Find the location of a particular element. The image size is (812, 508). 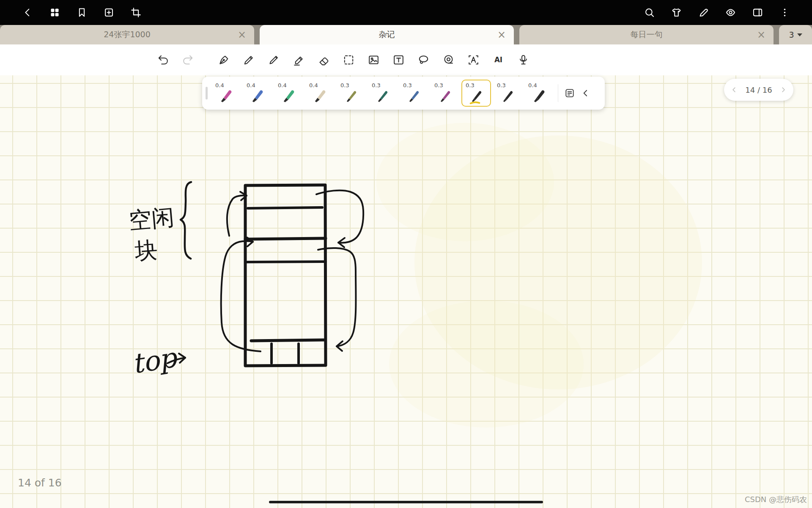

tape-tool is located at coordinates (448, 60).